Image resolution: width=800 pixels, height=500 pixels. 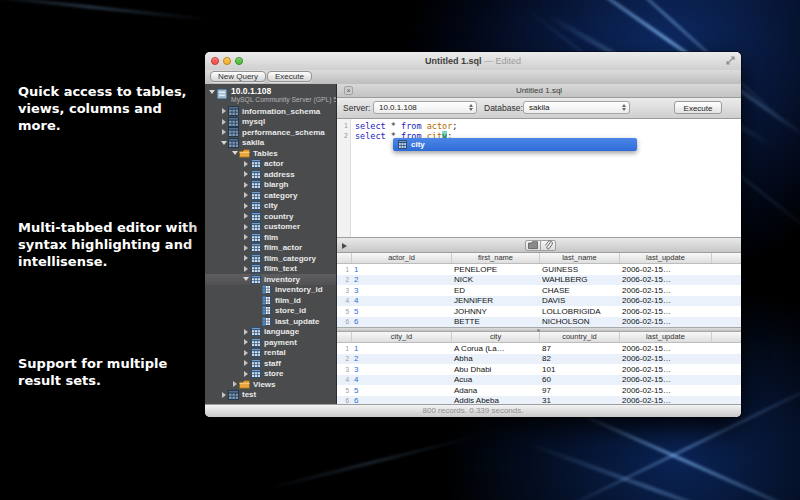 What do you see at coordinates (539, 312) in the screenshot?
I see `table-row: 55JOHNNYLOLLOBRIGIDA2006-02-15…` at bounding box center [539, 312].